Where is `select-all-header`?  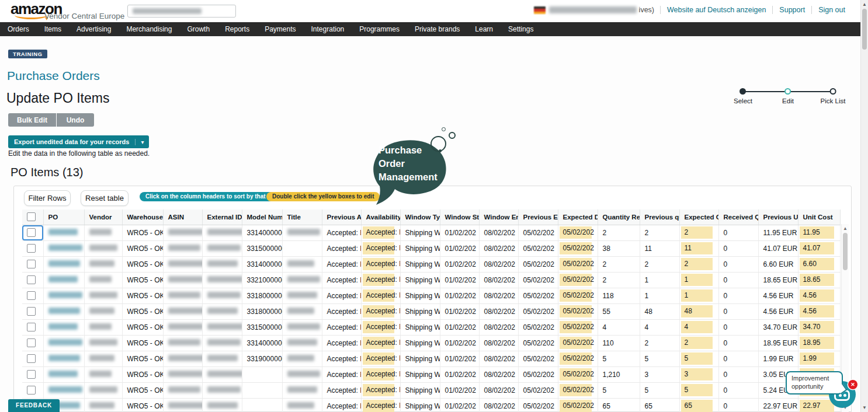 select-all-header is located at coordinates (33, 217).